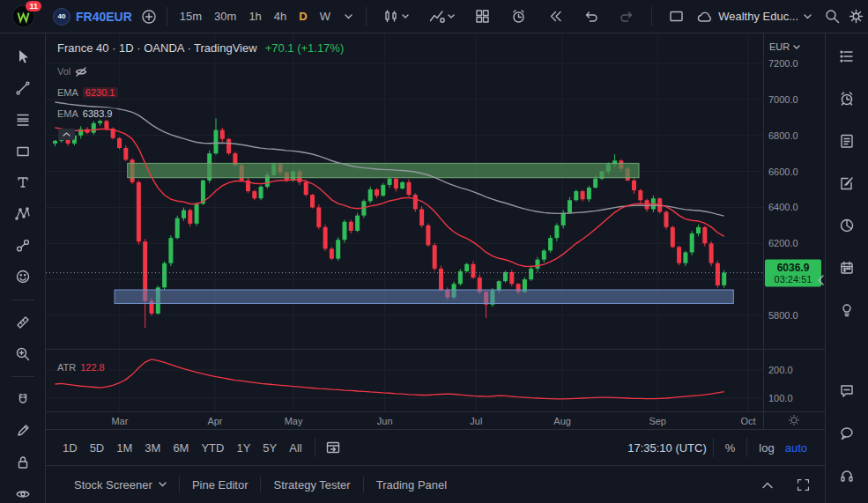 The width and height of the screenshot is (868, 503). Describe the element at coordinates (412, 485) in the screenshot. I see `tab-label: Trading Panel` at that location.